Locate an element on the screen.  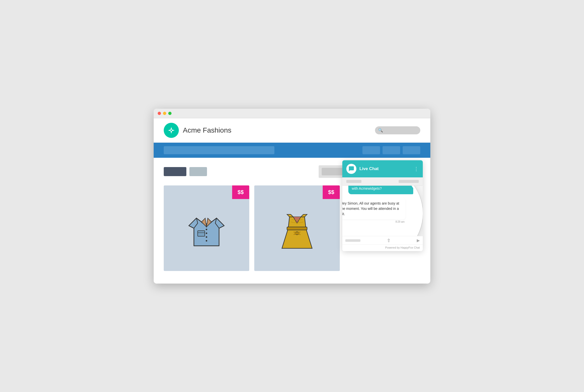
site-title: Acme Fashions is located at coordinates (207, 130).